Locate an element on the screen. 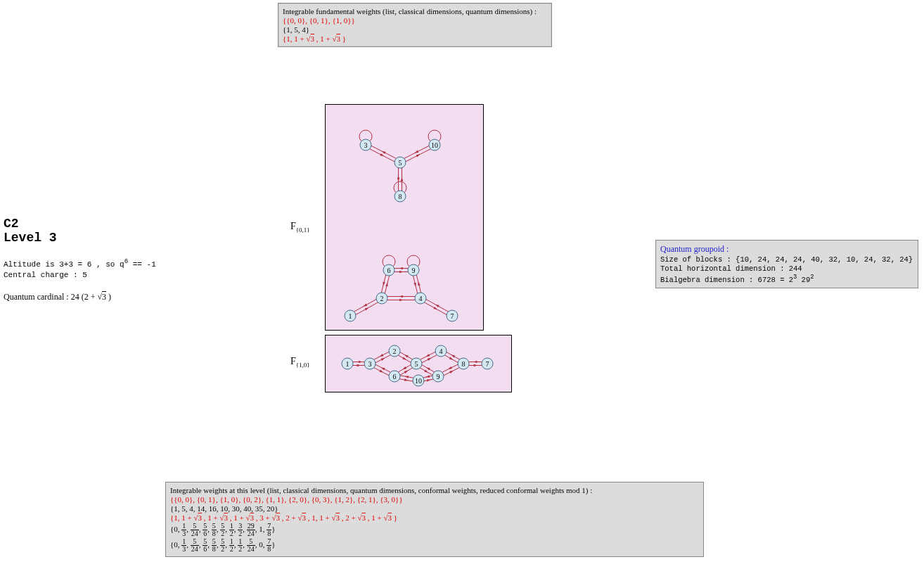 The height and width of the screenshot is (569, 924). intweights-heading: Integrable weights at this level (list, … is located at coordinates (435, 490).